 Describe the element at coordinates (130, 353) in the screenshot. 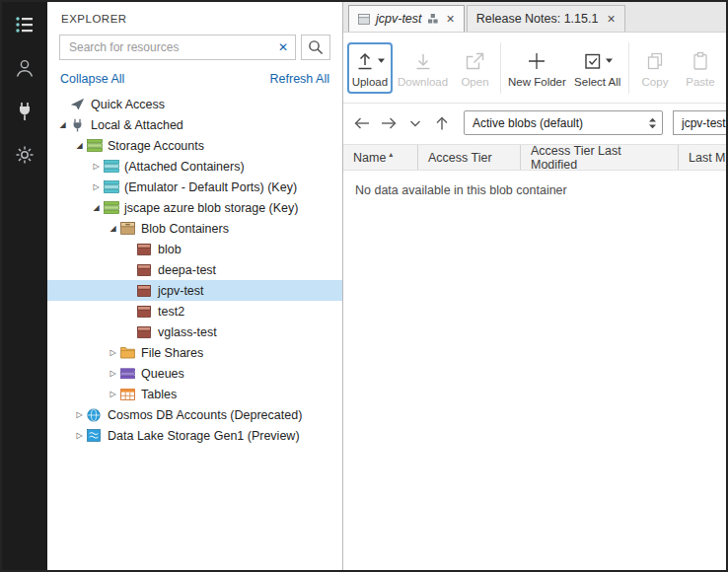

I see `file-shares-icon` at that location.